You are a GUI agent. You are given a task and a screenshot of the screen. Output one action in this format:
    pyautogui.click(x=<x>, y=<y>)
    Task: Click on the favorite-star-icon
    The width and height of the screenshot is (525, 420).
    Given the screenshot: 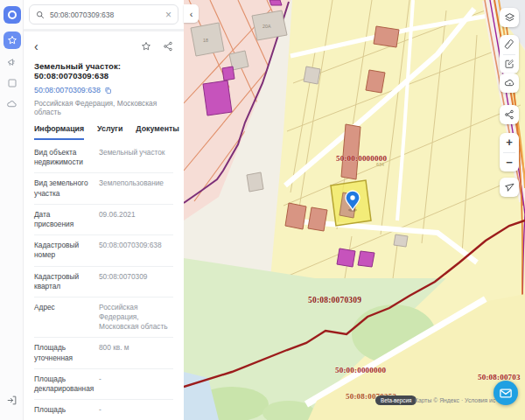 What is the action you would take?
    pyautogui.click(x=146, y=46)
    